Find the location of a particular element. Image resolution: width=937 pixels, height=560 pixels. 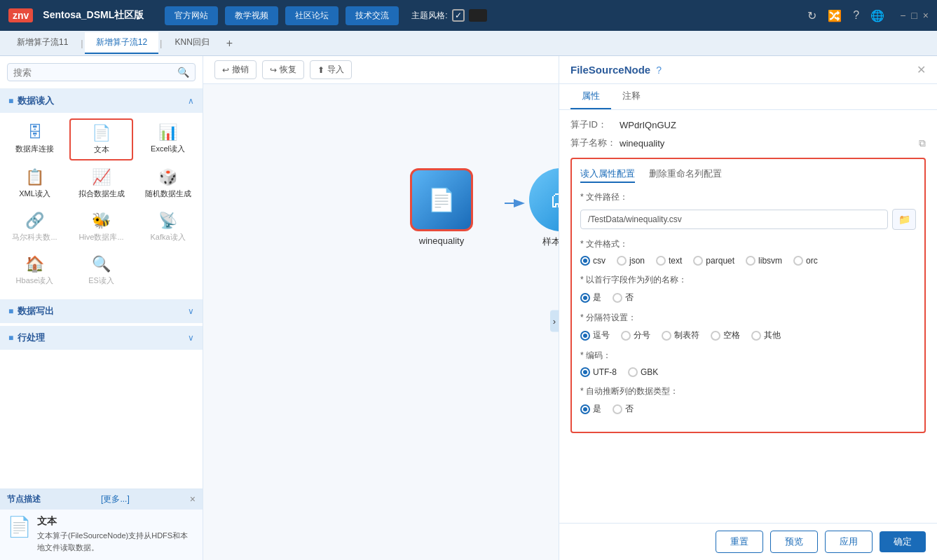

tab-flow12: 新增算子流12 is located at coordinates (122, 43).